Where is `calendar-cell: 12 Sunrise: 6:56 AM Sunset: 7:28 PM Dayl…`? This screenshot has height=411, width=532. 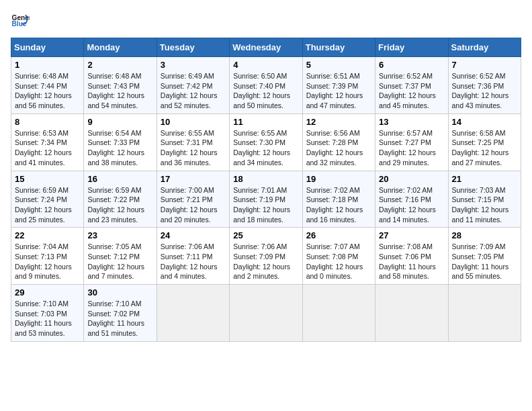
calendar-cell: 12 Sunrise: 6:56 AM Sunset: 7:28 PM Dayl… is located at coordinates (339, 142).